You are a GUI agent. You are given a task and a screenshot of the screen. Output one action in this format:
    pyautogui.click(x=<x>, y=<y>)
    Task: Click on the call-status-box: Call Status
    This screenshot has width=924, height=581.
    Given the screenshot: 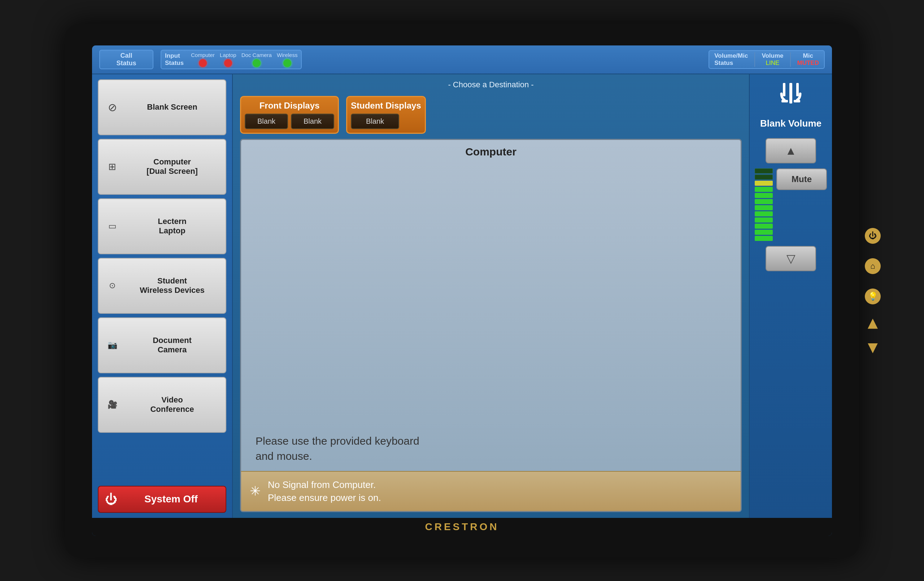 What is the action you would take?
    pyautogui.click(x=127, y=60)
    